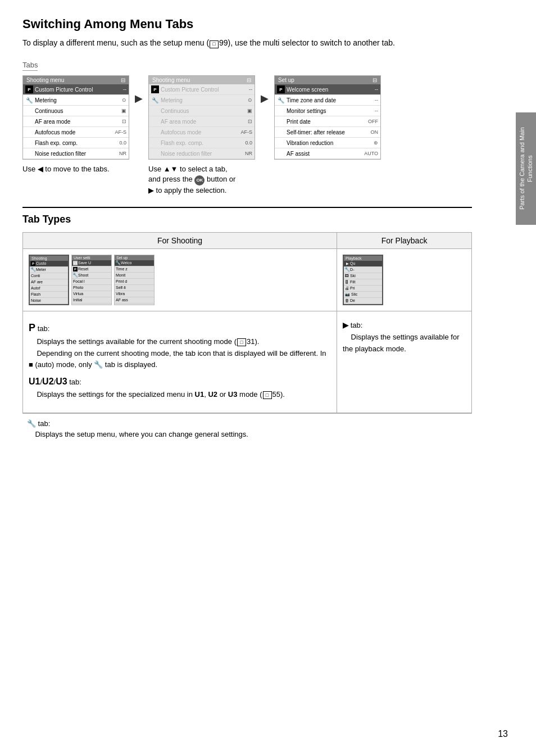  What do you see at coordinates (526, 169) in the screenshot?
I see `side-tab-text: Parts of the Camera and Main Functions` at bounding box center [526, 169].